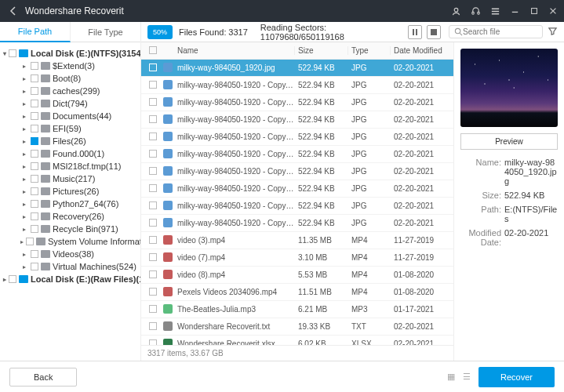 The image size is (564, 392). What do you see at coordinates (534, 11) in the screenshot?
I see `maximize-icon` at bounding box center [534, 11].